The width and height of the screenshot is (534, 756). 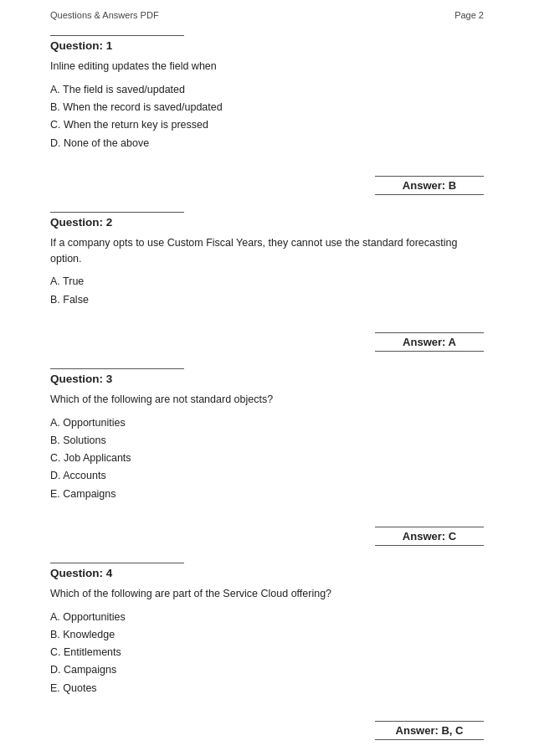 What do you see at coordinates (469, 15) in the screenshot?
I see `header-right: Page 2` at bounding box center [469, 15].